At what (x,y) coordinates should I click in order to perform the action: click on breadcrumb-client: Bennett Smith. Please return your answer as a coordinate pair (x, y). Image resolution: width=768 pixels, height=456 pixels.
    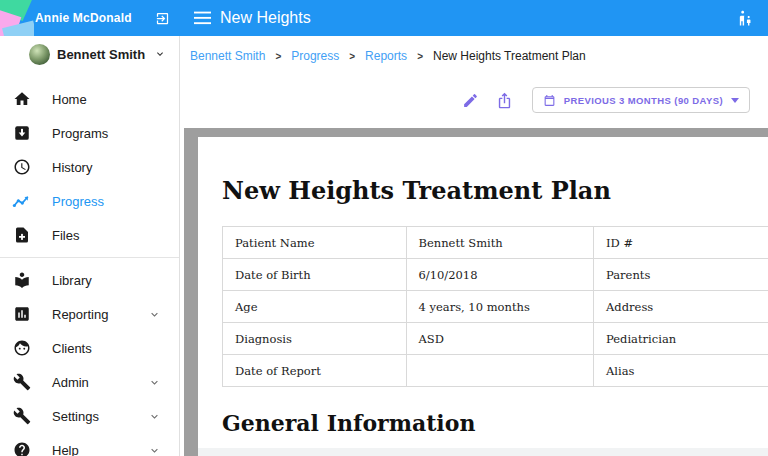
    Looking at the image, I should click on (228, 56).